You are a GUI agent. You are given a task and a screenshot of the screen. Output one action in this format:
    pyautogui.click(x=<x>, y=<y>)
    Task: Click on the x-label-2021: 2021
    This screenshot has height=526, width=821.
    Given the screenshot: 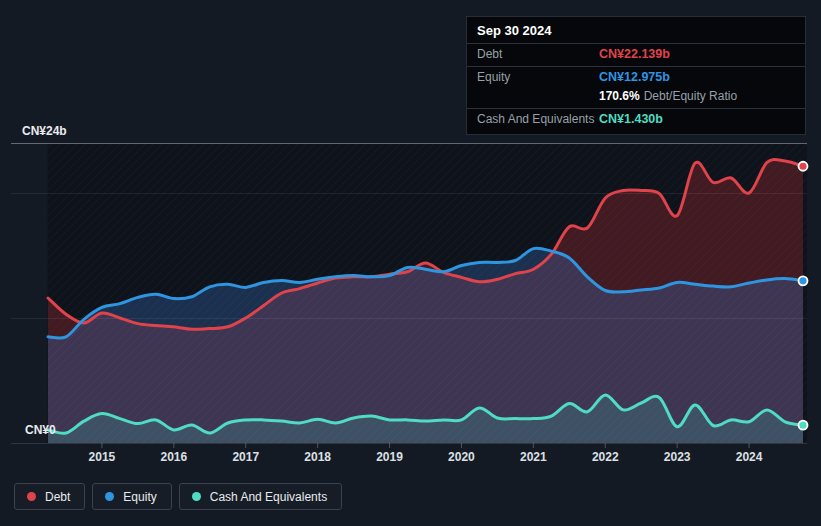 What is the action you would take?
    pyautogui.click(x=534, y=457)
    